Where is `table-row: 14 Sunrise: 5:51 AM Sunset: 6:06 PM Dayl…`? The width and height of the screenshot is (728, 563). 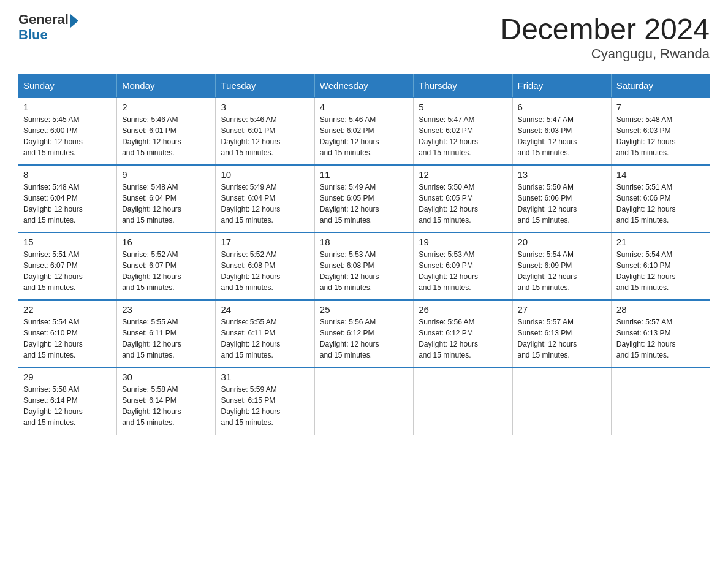 table-row: 14 Sunrise: 5:51 AM Sunset: 6:06 PM Dayl… is located at coordinates (661, 199).